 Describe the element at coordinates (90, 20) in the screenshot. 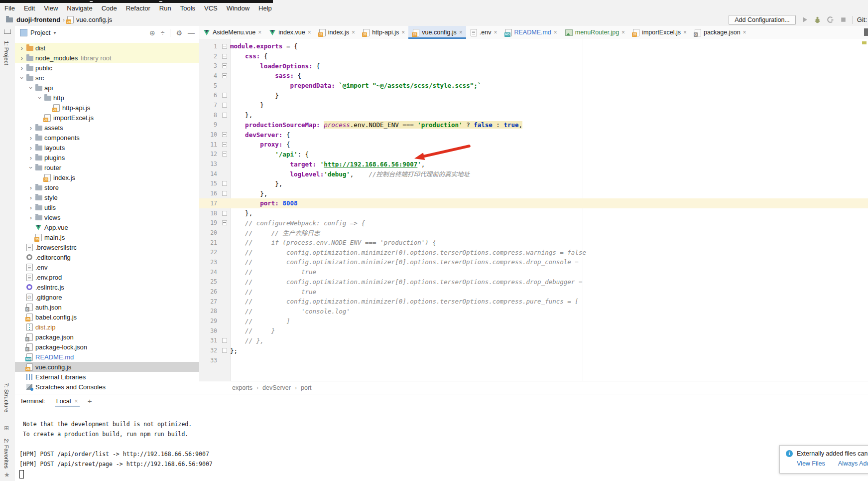

I see `breadcrumb-file: JS vue.config.js` at that location.